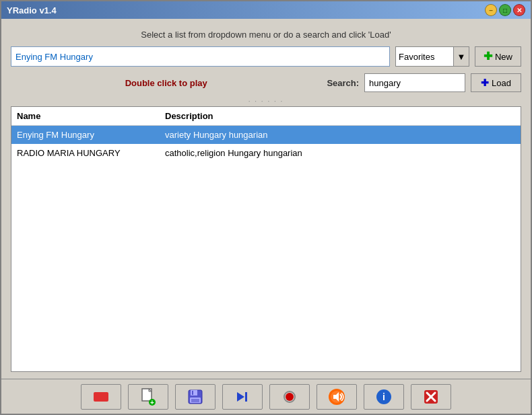  What do you see at coordinates (148, 397) in the screenshot?
I see `new-file-button: +` at bounding box center [148, 397].